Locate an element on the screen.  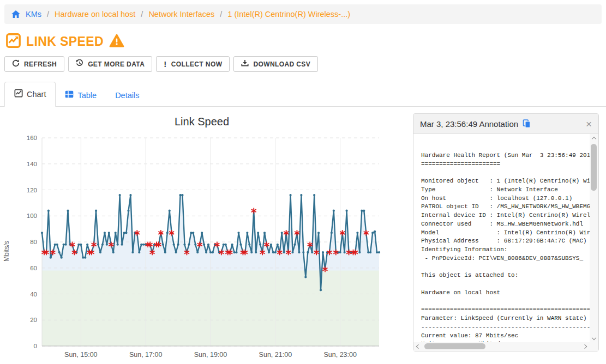
svg-text: 140 is located at coordinates (32, 164).